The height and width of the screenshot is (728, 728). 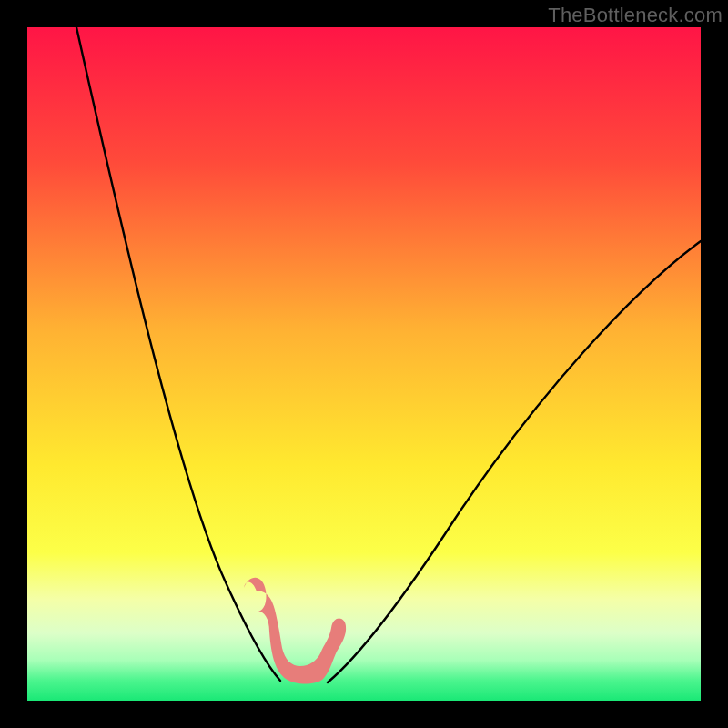 I want to click on watermark-text: TheBottleneck.com, so click(x=635, y=15).